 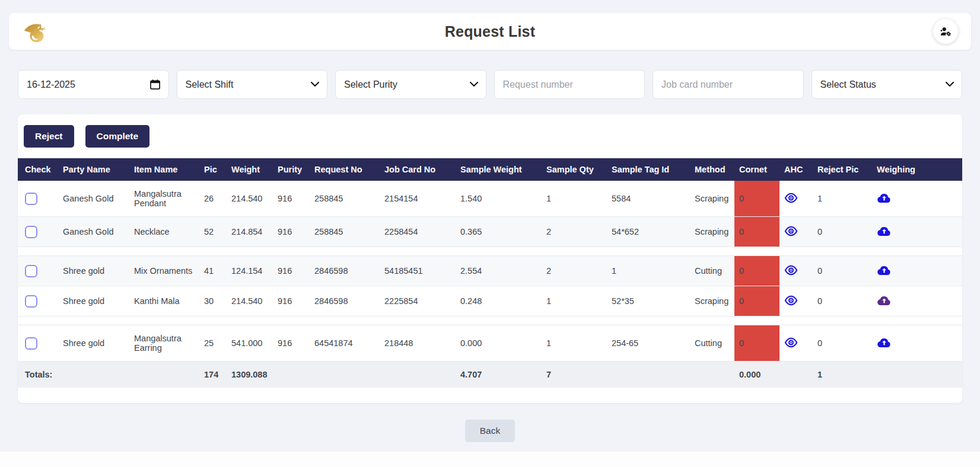 I want to click on table-row: Ganesh Gold Mangalsutra Pendant 26 214.5…, so click(x=490, y=199).